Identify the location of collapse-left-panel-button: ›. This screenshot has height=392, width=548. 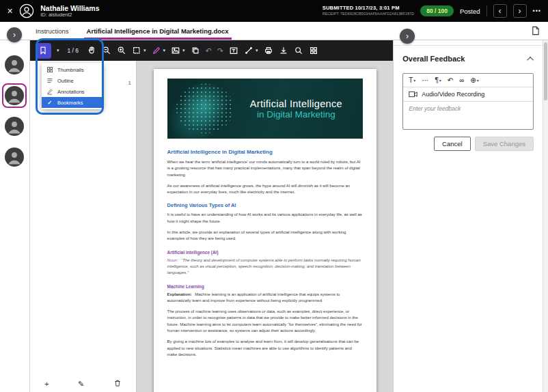
(14, 35).